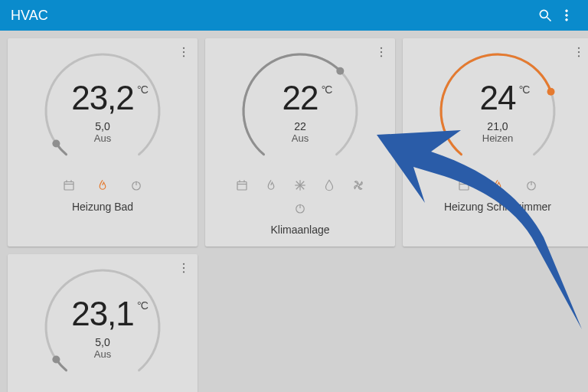  What do you see at coordinates (300, 208) in the screenshot?
I see `power-row` at bounding box center [300, 208].